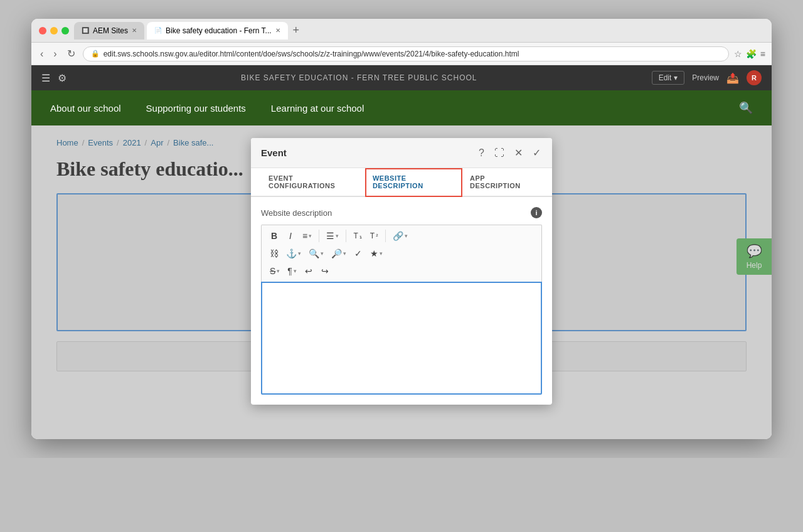  What do you see at coordinates (274, 253) in the screenshot?
I see `toolbar-unlink: ⛓` at bounding box center [274, 253].